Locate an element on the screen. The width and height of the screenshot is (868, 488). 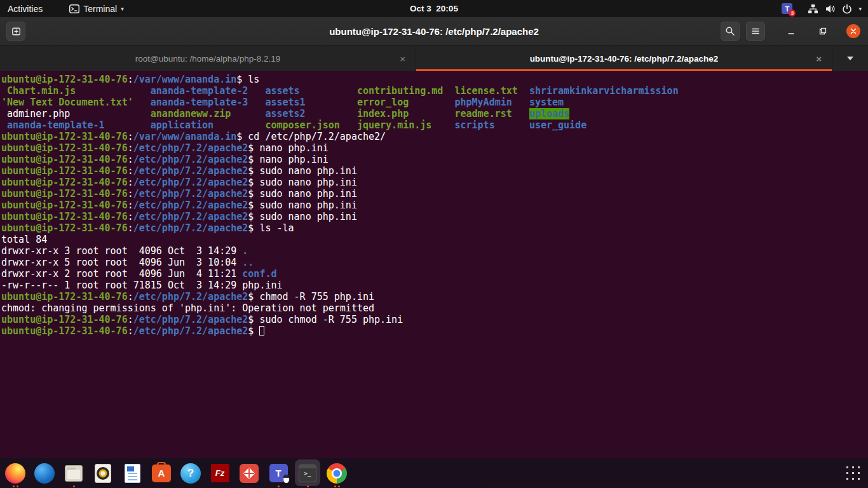
text-segment: shriramkinkarvicharmission is located at coordinates (604, 91).